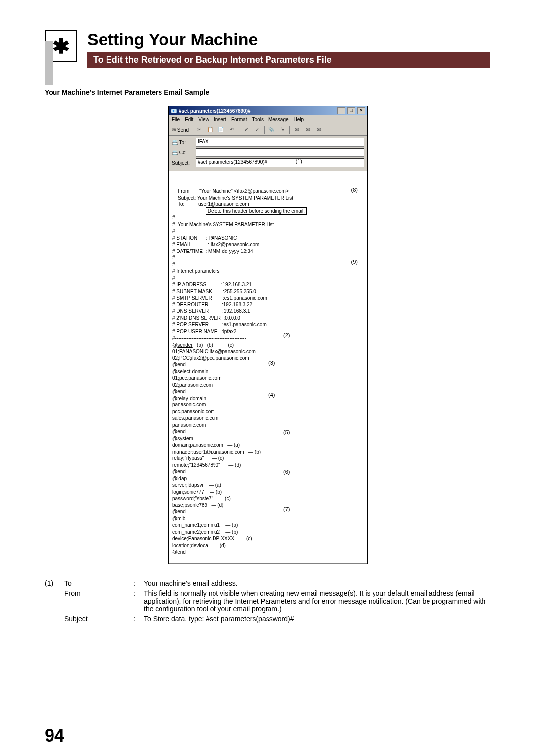 This screenshot has height=756, width=535. Describe the element at coordinates (286, 336) in the screenshot. I see `callout-2: (2)` at that location.